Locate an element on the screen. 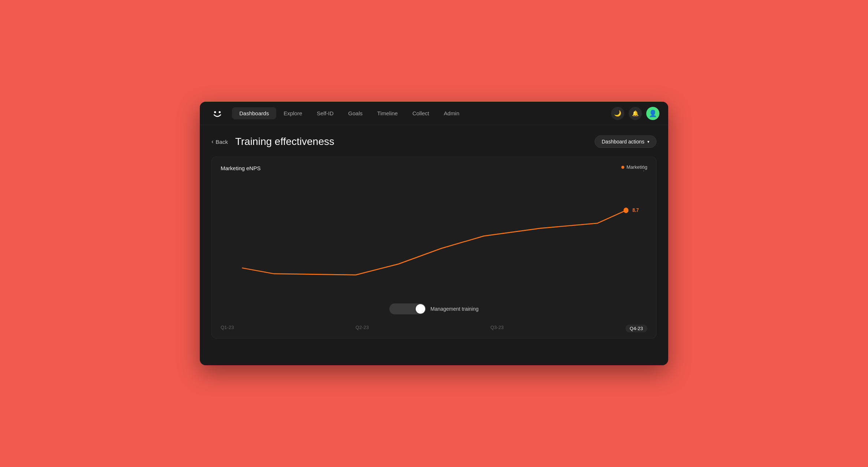 Image resolution: width=868 pixels, height=467 pixels. x-label-q2: Q2-23 is located at coordinates (362, 329).